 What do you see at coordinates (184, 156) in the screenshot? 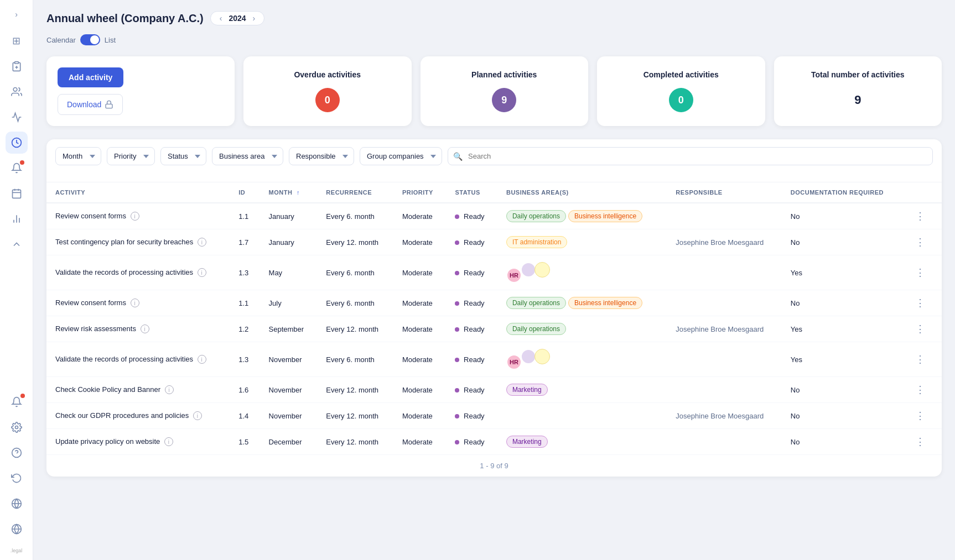
I see `status-filter: Status` at bounding box center [184, 156].